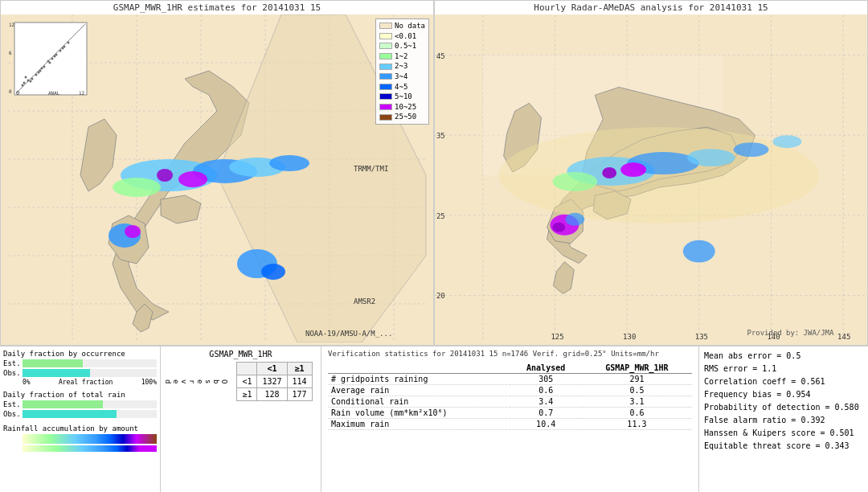  I want to click on occurrence-est-bar, so click(90, 363).